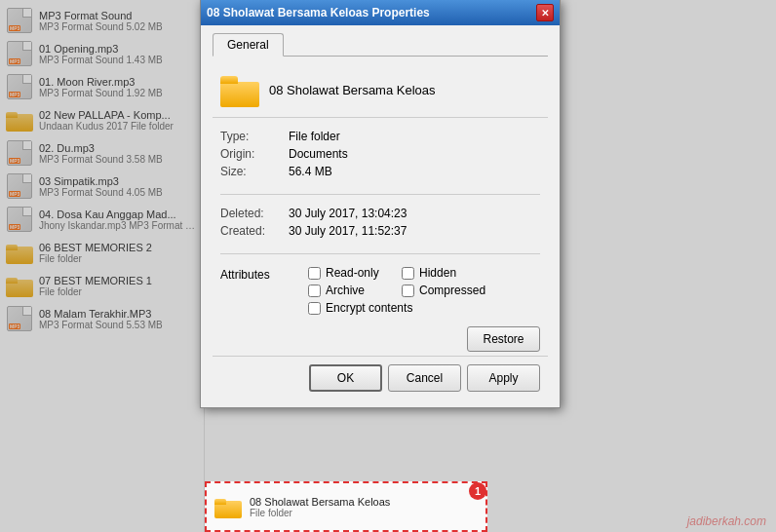 Image resolution: width=776 pixels, height=532 pixels. I want to click on hidden-checkbox, so click(407, 273).